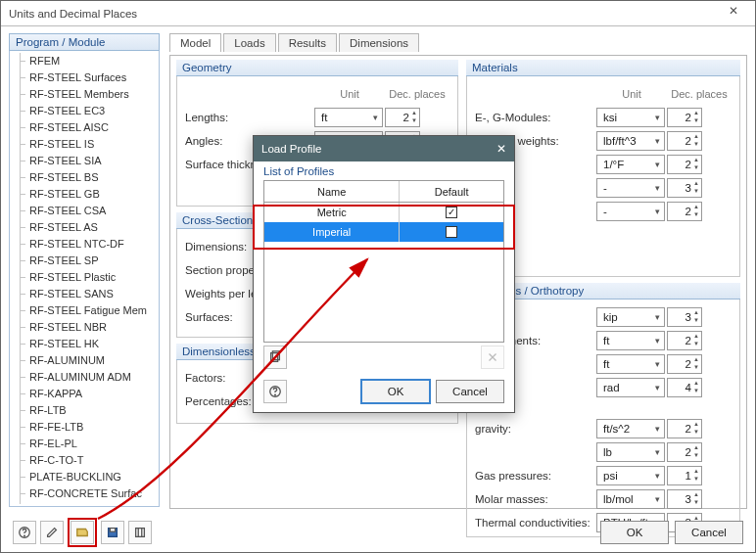 The height and width of the screenshot is (553, 756). What do you see at coordinates (603, 117) in the screenshot?
I see `settings-row: E-, G-Modules:ksi▾2▲▼` at bounding box center [603, 117].